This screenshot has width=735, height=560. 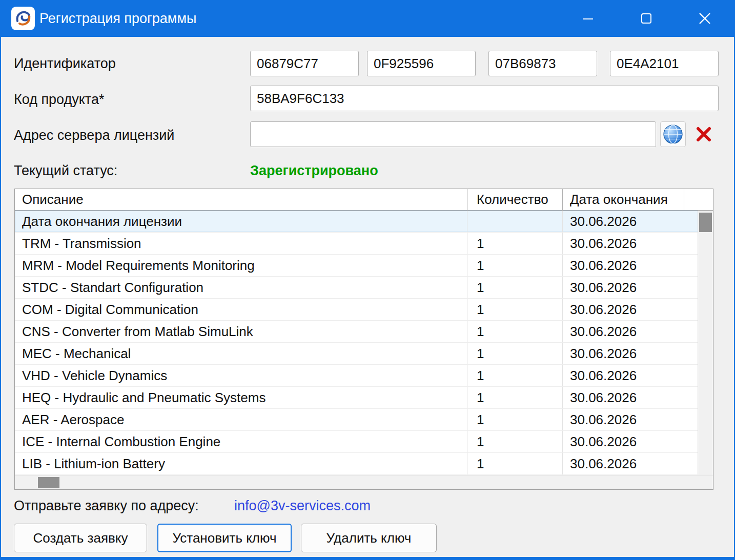 I want to click on identifier-label: Идентификатор, so click(x=65, y=64).